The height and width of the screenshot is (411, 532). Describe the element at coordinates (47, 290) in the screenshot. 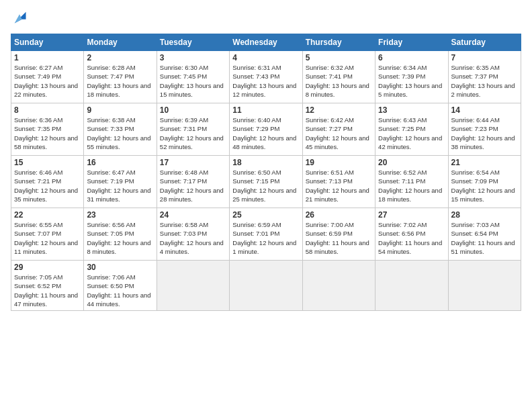

I see `day-info: Sunrise: 7:05 AM Sunset: 6:52 PM Dayligh…` at that location.